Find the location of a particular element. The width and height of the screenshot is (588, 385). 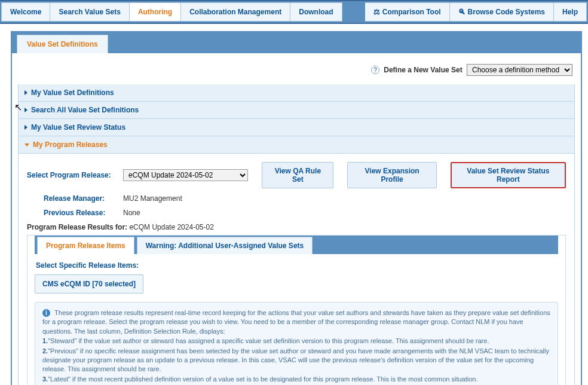

select-release-label: Select Program Release: is located at coordinates (73, 175).